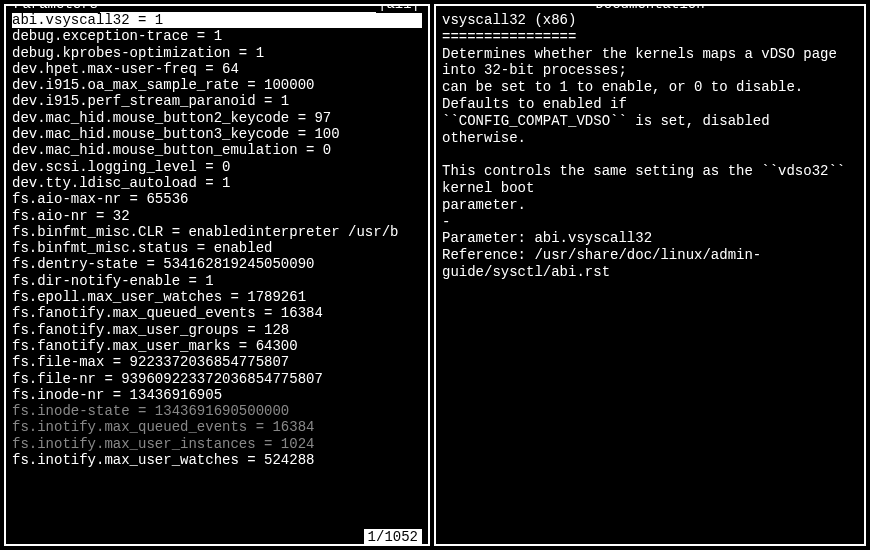 Image resolution: width=870 pixels, height=550 pixels. What do you see at coordinates (217, 69) in the screenshot?
I see `parameter-row: dev.hpet.max-user-freq = 64` at bounding box center [217, 69].